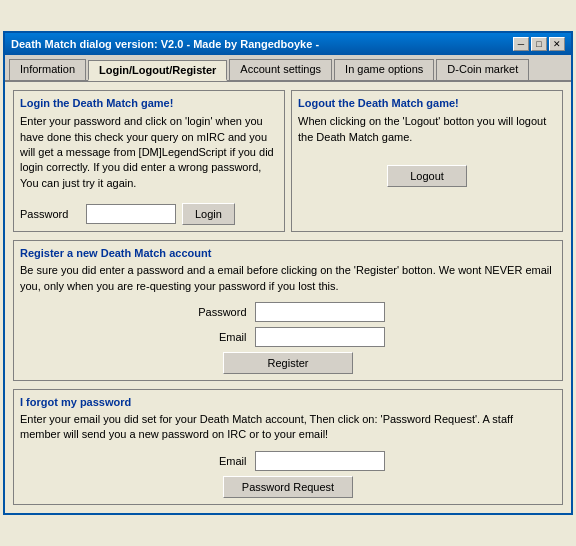 This screenshot has height=546, width=576. Describe the element at coordinates (320, 337) in the screenshot. I see `register-email-input` at that location.